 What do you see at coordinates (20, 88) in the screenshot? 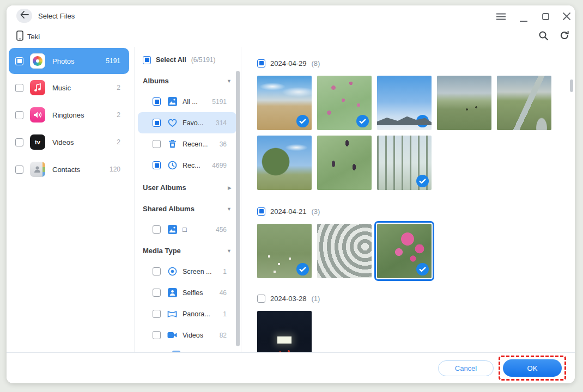
I see `music-checkbox` at bounding box center [20, 88].